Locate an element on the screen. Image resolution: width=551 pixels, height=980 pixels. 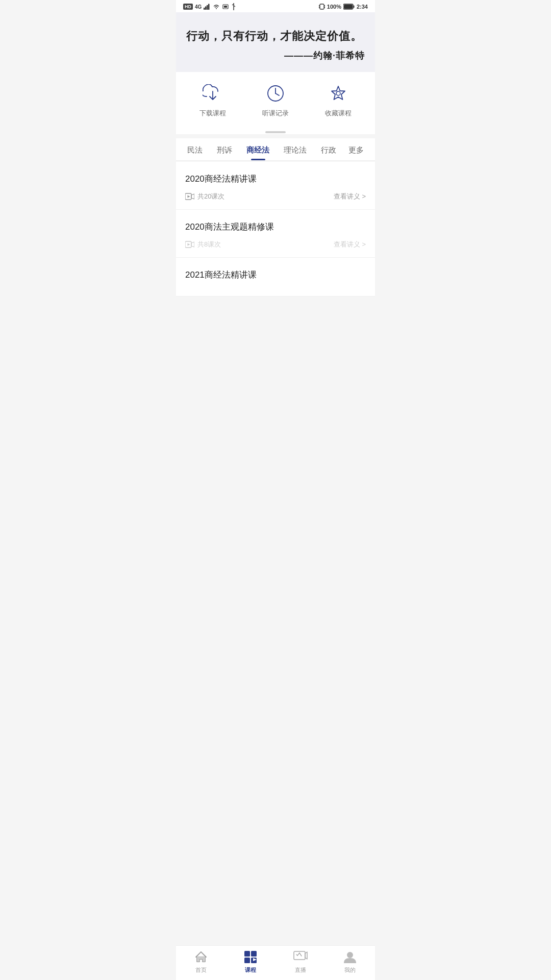
battery-text: 100% is located at coordinates (334, 7).